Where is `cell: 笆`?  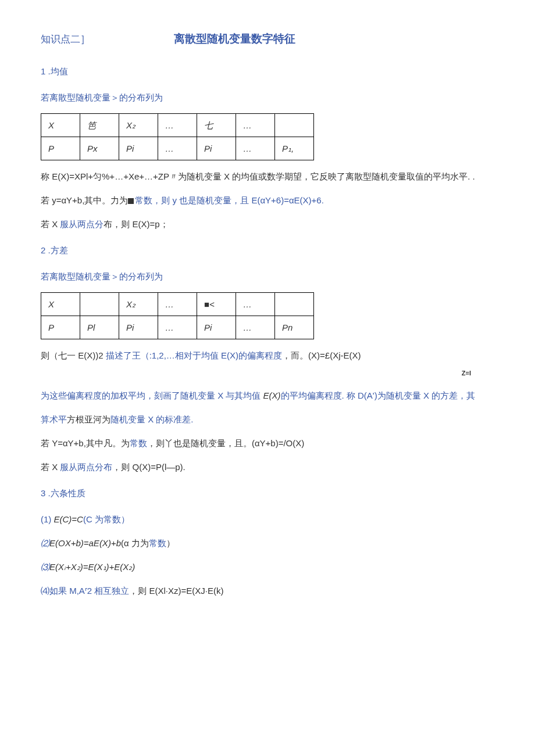 cell: 笆 is located at coordinates (100, 126).